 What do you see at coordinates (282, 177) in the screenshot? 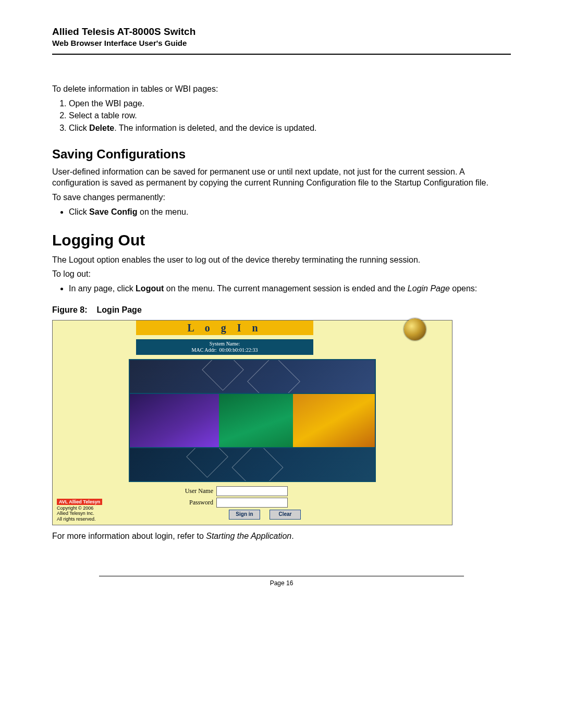
I see `saving-p1: User-defined information can be saved fo…` at bounding box center [282, 177].